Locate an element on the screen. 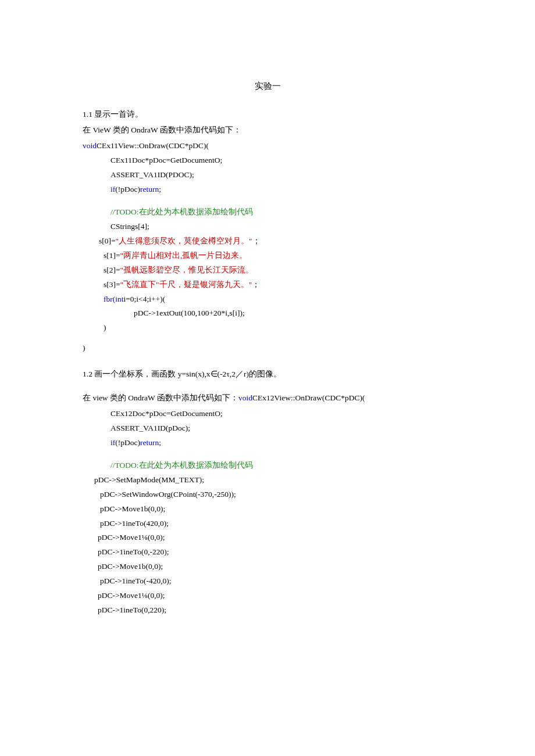 The image size is (535, 756). string-literal: "两岸青山相对出,孤帆一片日边来。 is located at coordinates (184, 256).